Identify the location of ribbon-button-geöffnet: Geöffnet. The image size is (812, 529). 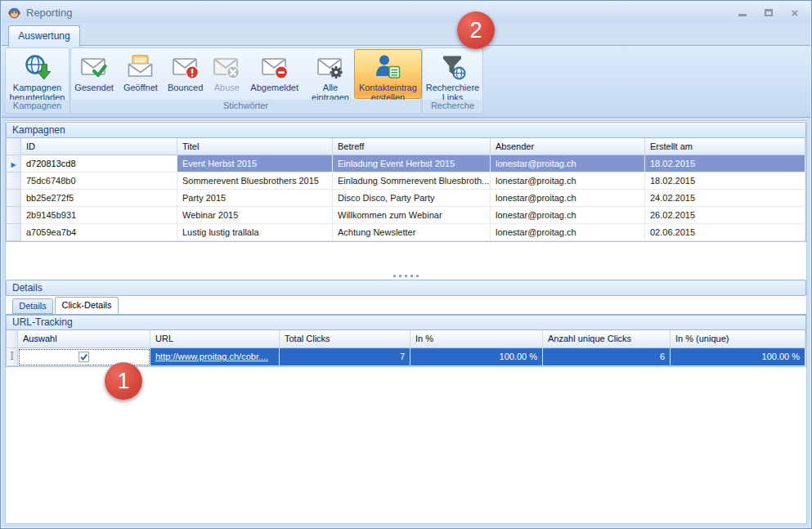
(141, 74).